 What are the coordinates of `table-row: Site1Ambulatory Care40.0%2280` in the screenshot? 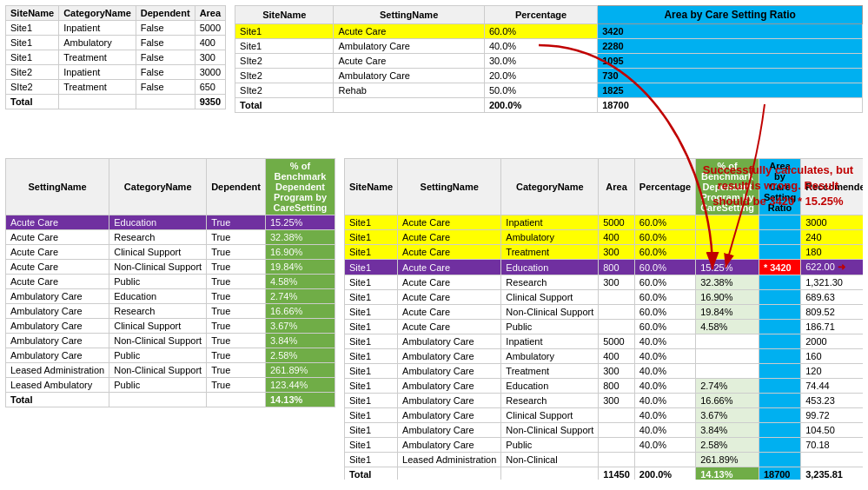 It's located at (549, 47).